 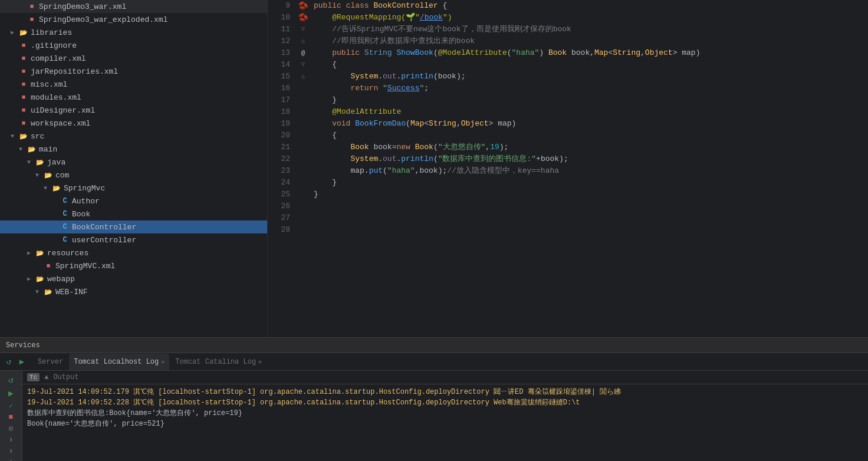 I want to click on console-line-1: 19-Jul-2021 14:09:52.228 淇℃伅 [localhost-…, so click(x=445, y=403).